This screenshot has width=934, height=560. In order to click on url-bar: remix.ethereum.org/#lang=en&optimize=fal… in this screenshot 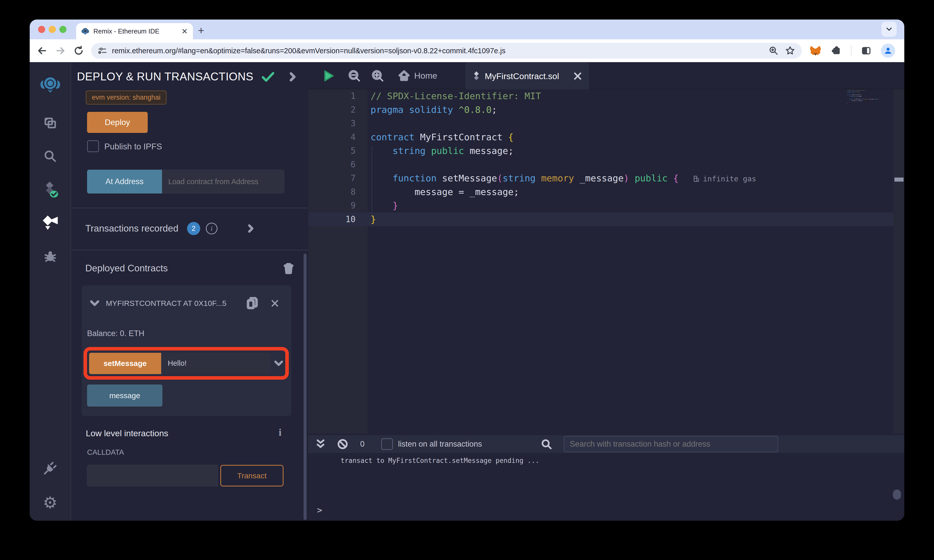, I will do `click(446, 51)`.